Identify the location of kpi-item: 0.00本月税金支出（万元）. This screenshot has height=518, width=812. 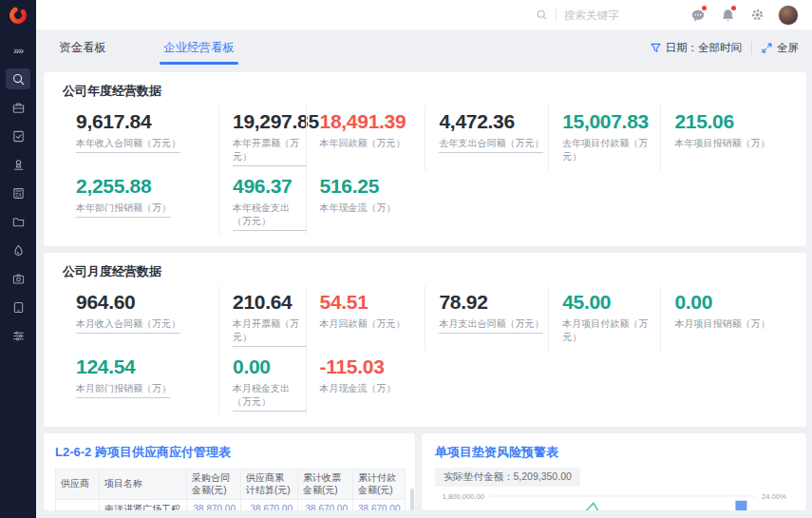
(262, 383).